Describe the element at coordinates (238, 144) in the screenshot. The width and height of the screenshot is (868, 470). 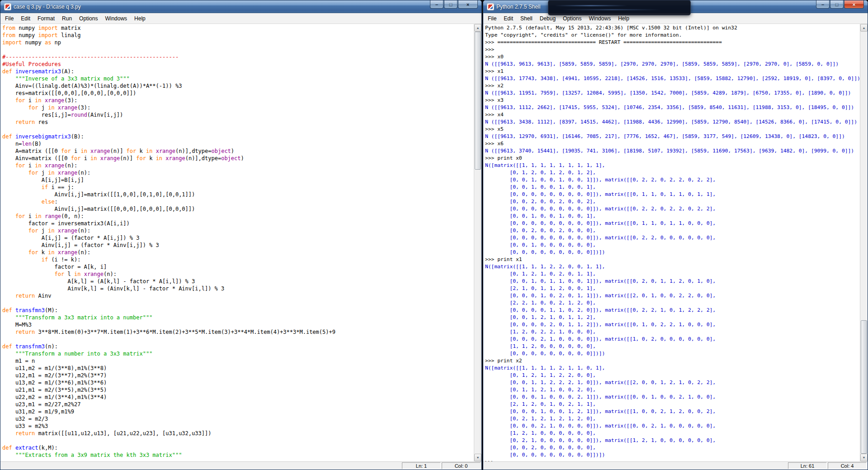
I see `code-line: n=len(B)` at that location.